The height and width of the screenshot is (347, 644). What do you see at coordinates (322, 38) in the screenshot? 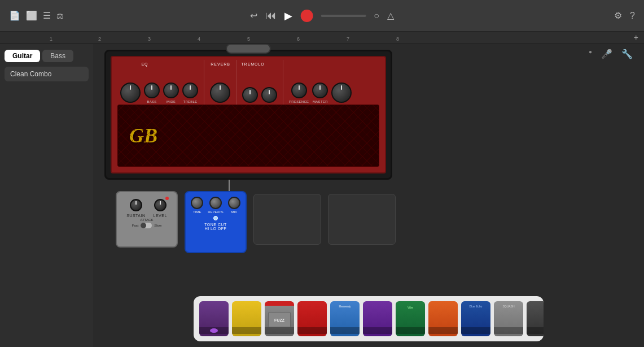
I see `ruler: 1 2 3 4 5 6 7 8 +` at bounding box center [322, 38].